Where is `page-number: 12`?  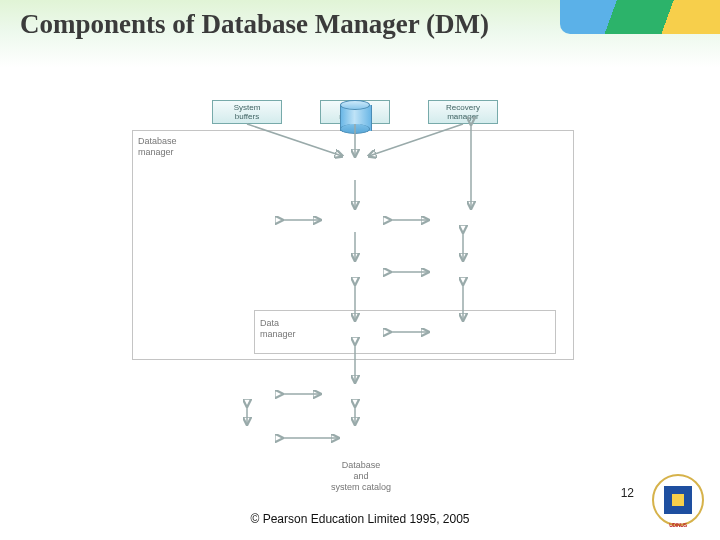 page-number: 12 is located at coordinates (628, 493).